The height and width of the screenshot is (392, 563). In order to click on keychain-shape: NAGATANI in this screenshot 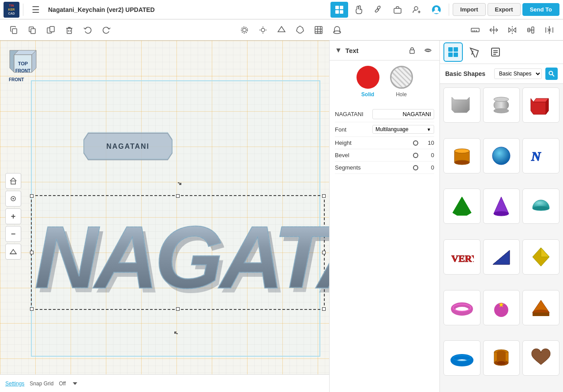, I will do `click(128, 147)`.